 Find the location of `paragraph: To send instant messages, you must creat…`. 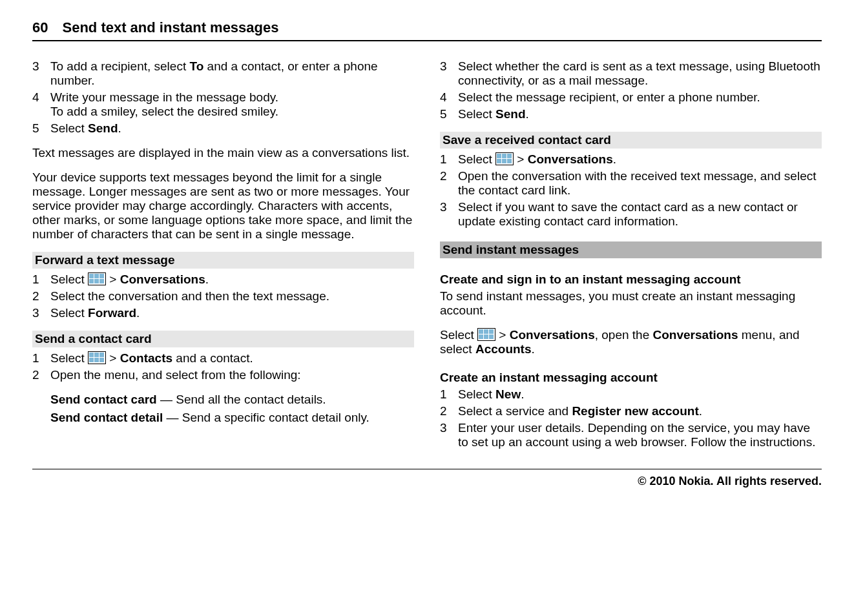

paragraph: To send instant messages, you must creat… is located at coordinates (630, 303).